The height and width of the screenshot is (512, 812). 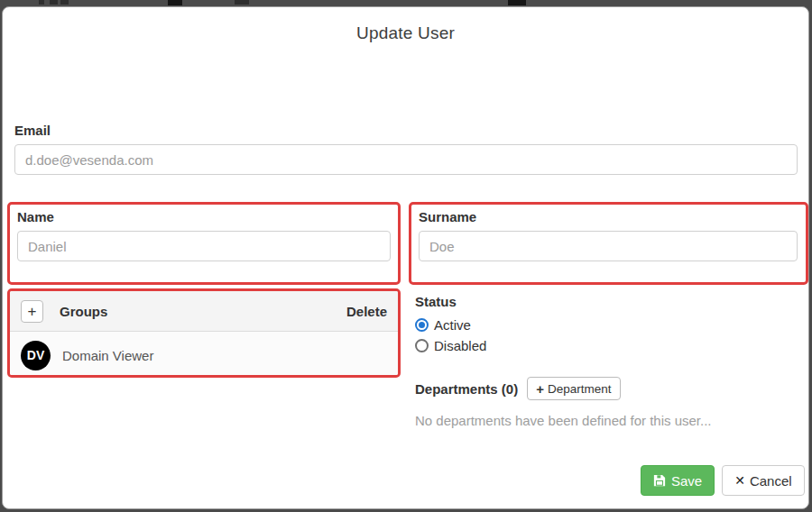 What do you see at coordinates (204, 312) in the screenshot?
I see `groups-header: + Groups Delete` at bounding box center [204, 312].